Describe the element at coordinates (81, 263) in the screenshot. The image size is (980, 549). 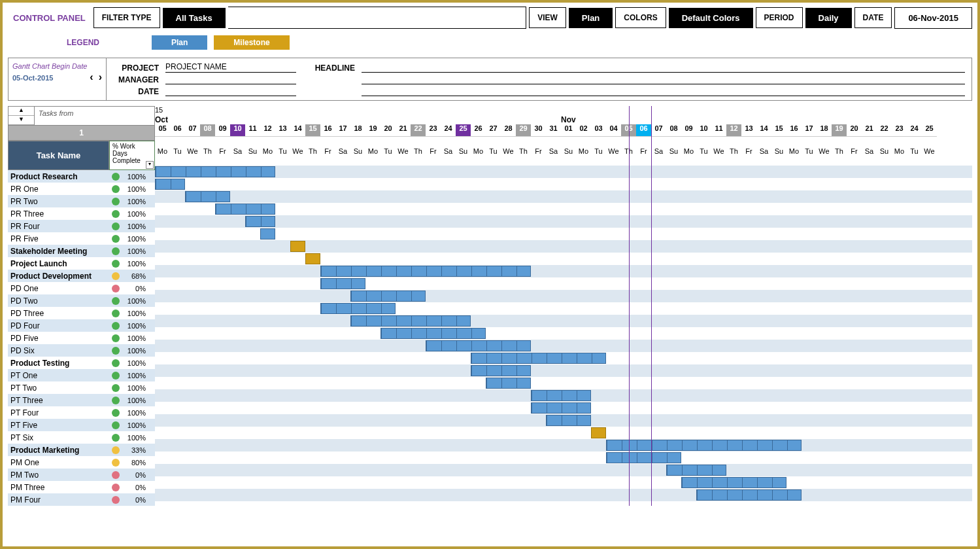
I see `task-row: Project Launch100%` at that location.